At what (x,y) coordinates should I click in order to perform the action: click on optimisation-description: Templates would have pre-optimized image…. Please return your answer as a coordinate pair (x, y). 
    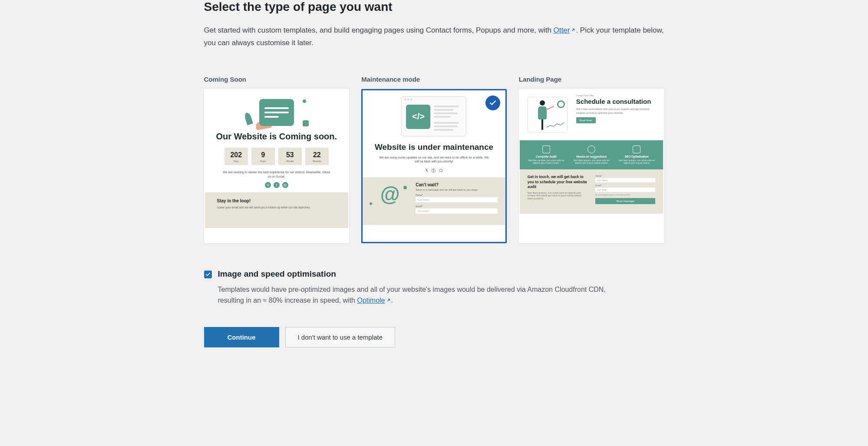
    Looking at the image, I should click on (422, 295).